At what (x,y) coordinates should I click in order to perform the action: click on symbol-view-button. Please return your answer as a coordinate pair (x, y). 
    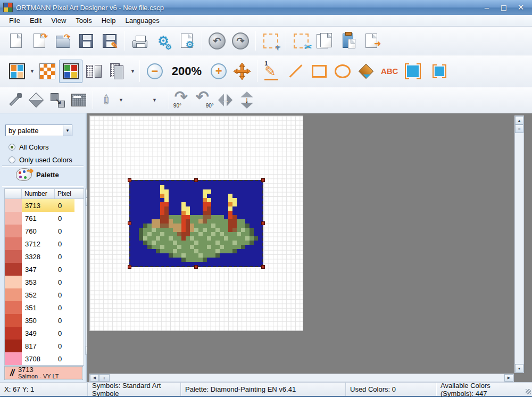
    Looking at the image, I should click on (47, 71).